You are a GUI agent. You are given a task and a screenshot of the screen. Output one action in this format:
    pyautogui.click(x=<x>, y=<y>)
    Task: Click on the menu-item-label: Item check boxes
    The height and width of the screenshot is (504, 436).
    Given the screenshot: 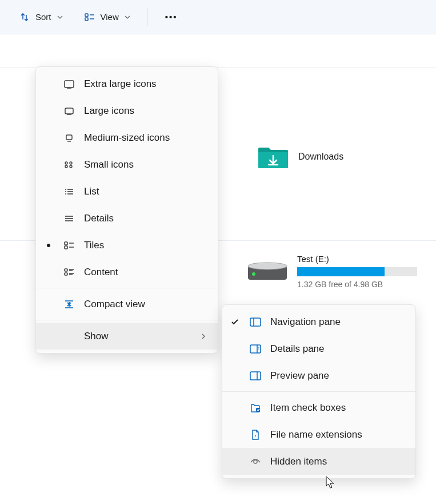 What is the action you would take?
    pyautogui.click(x=337, y=408)
    